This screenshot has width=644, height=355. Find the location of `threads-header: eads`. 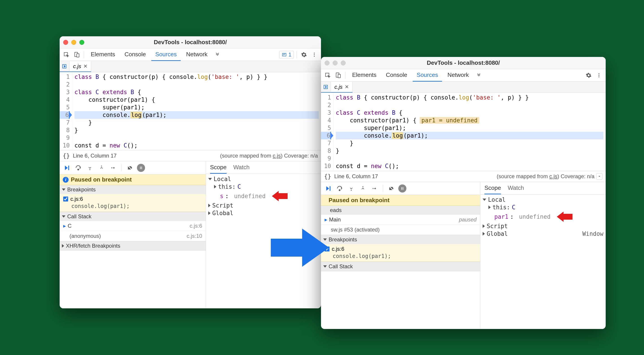

threads-header: eads is located at coordinates (400, 210).